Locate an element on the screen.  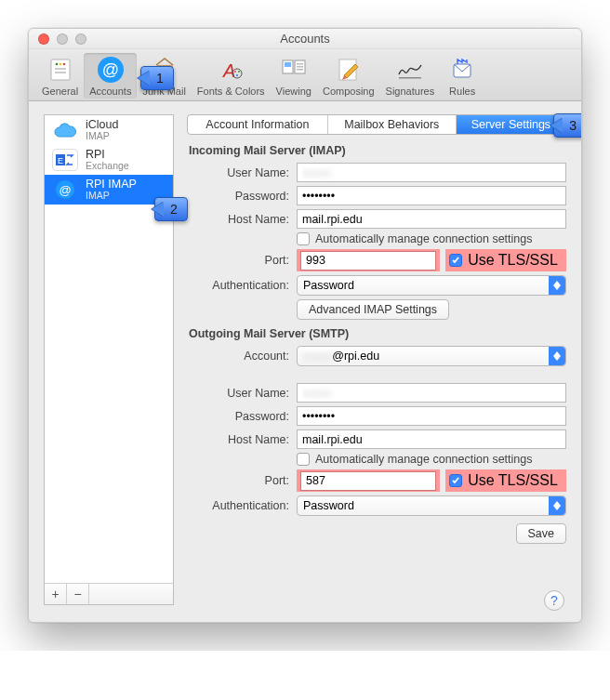
incoming-auth-label: Authentication: is located at coordinates (242, 285).